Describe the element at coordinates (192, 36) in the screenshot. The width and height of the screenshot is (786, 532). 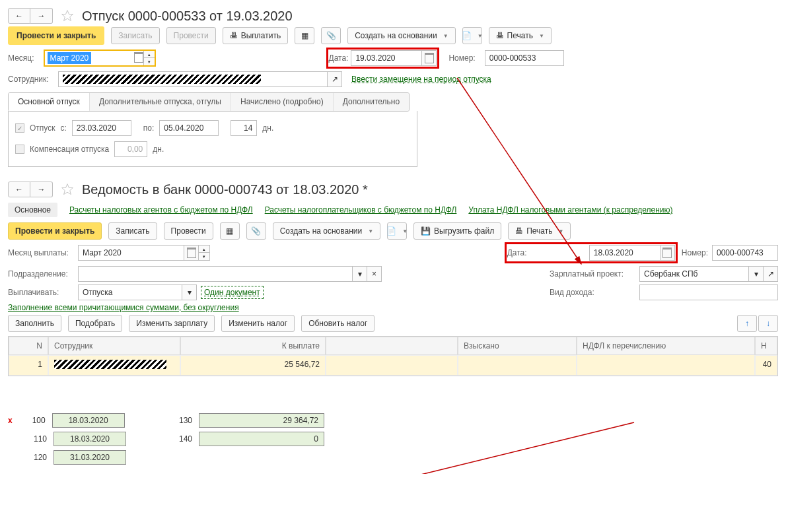
I see `post-button: Провести` at that location.